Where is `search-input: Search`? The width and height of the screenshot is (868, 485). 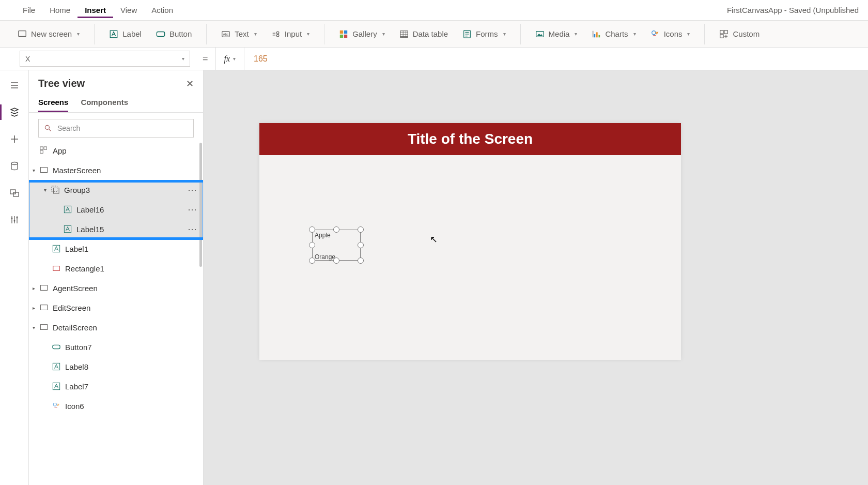 search-input: Search is located at coordinates (116, 128).